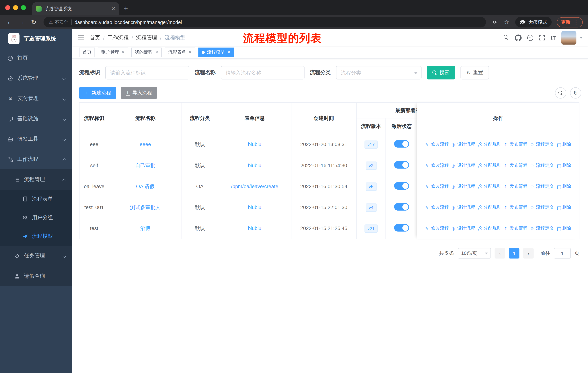 The height and width of the screenshot is (373, 588). I want to click on window-close-button, so click(8, 8).